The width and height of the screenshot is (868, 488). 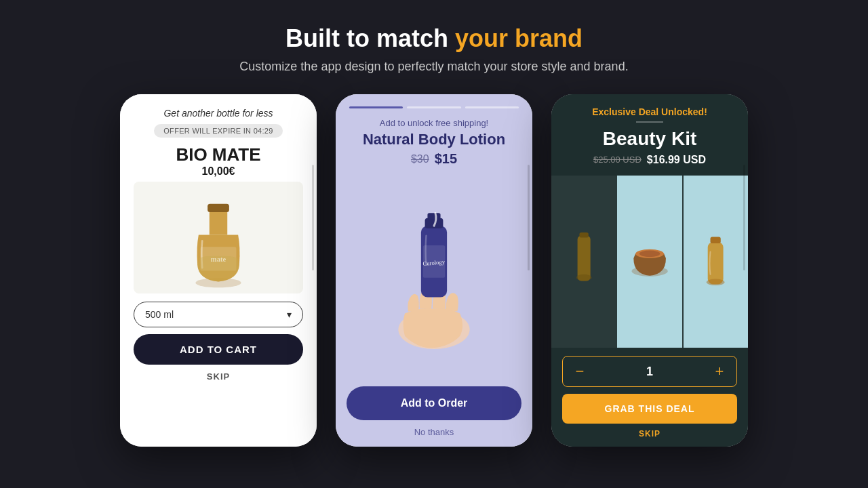 I want to click on phone1-badge: OFFER WILL EXPIRE IN 04:29, so click(x=218, y=131).